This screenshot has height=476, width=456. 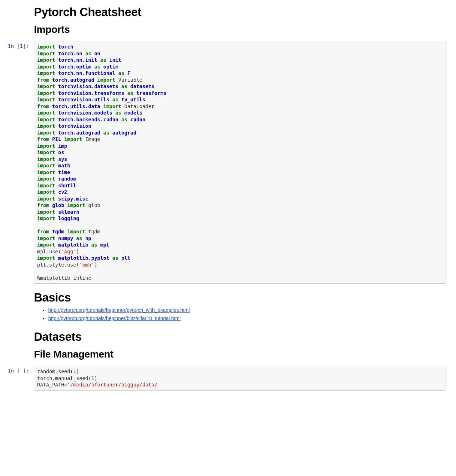 I want to click on code-token: datasets, so click(x=142, y=86).